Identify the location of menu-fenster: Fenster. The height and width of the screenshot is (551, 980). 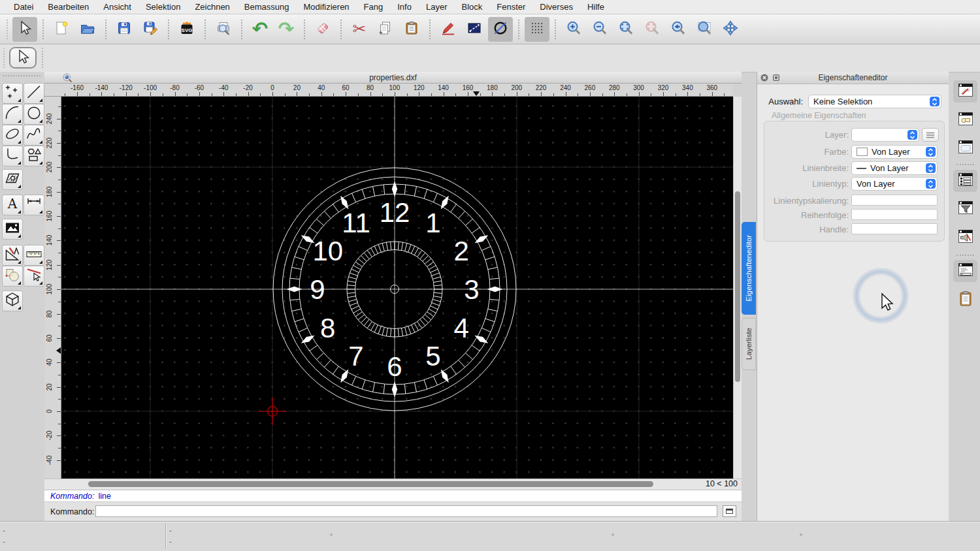
(511, 7).